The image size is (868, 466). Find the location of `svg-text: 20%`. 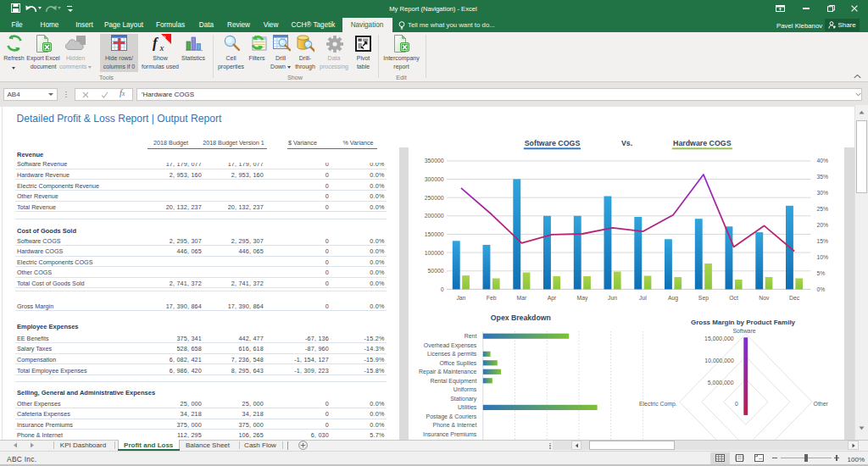

svg-text: 20% is located at coordinates (823, 225).